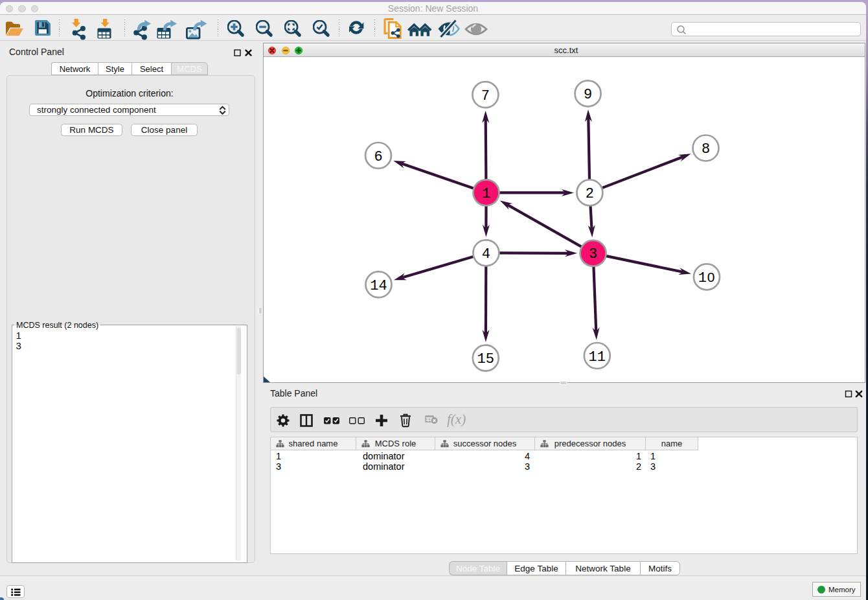  What do you see at coordinates (486, 96) in the screenshot?
I see `svg-text: 7` at bounding box center [486, 96].